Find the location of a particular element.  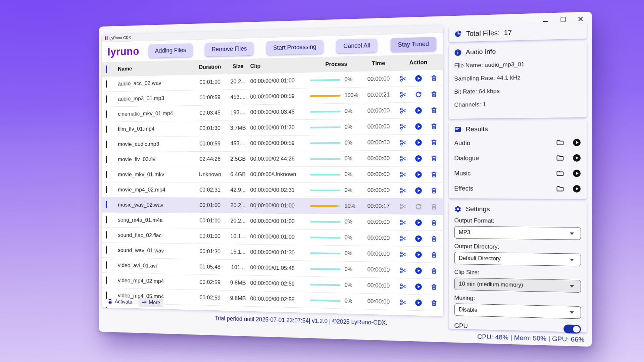

close-button is located at coordinates (581, 19).